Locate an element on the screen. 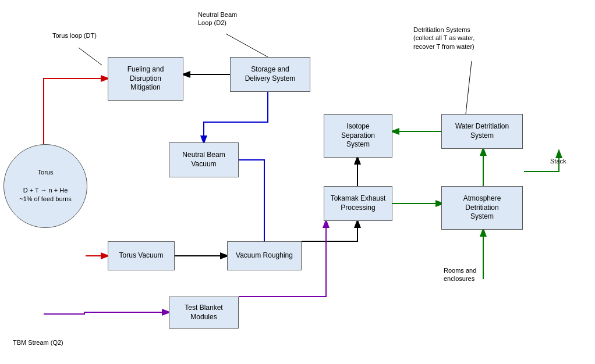  water-detrit-box: Water Detritiation System is located at coordinates (482, 131).